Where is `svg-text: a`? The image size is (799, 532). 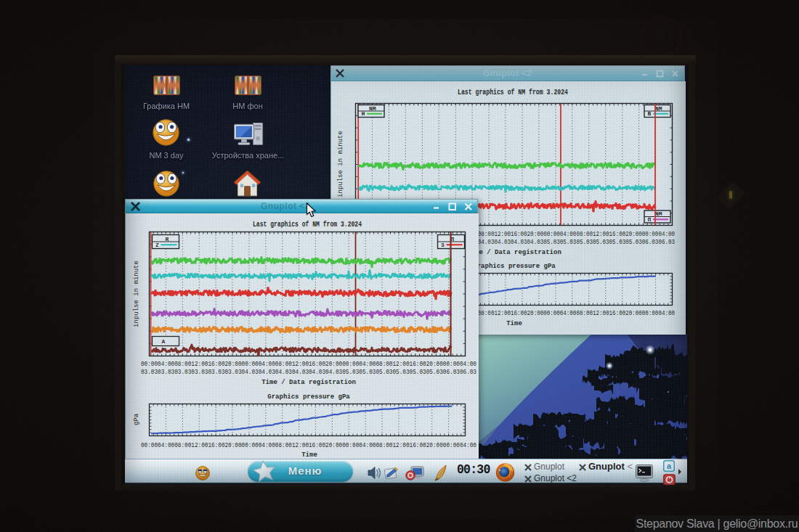
svg-text: a is located at coordinates (670, 466).